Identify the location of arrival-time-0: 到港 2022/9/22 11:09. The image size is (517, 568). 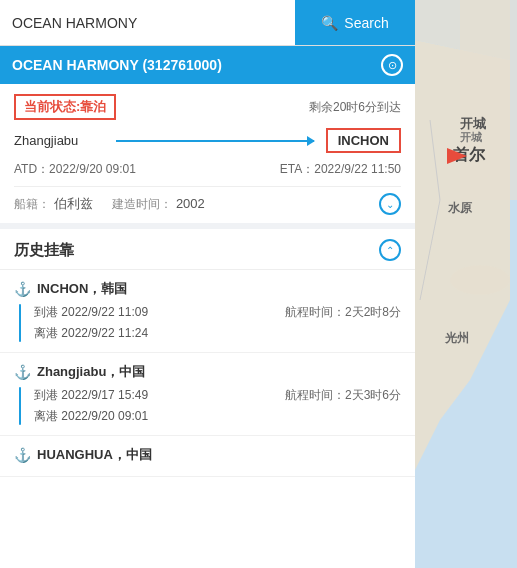
(91, 312).